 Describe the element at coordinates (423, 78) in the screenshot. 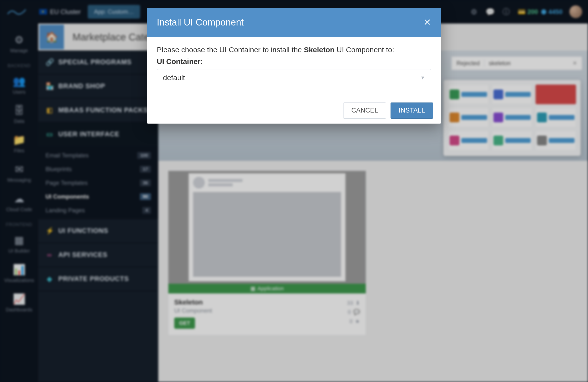

I see `chevron-down-icon: ▼` at that location.